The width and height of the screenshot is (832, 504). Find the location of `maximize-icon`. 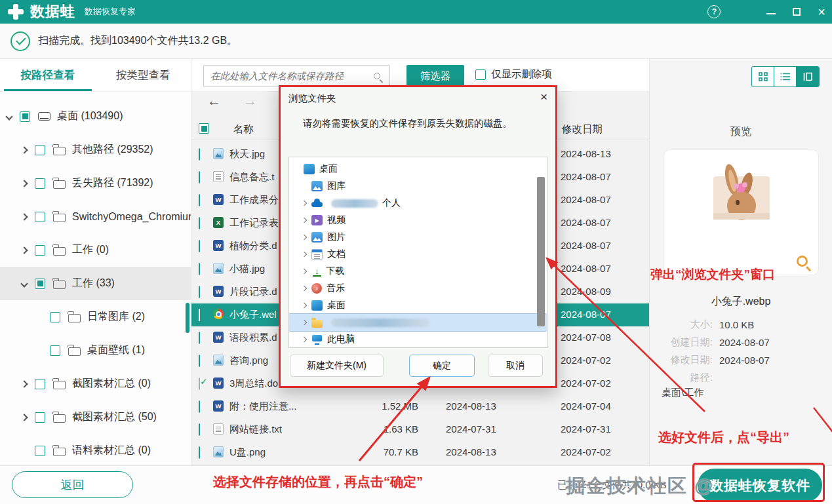

maximize-icon is located at coordinates (797, 12).